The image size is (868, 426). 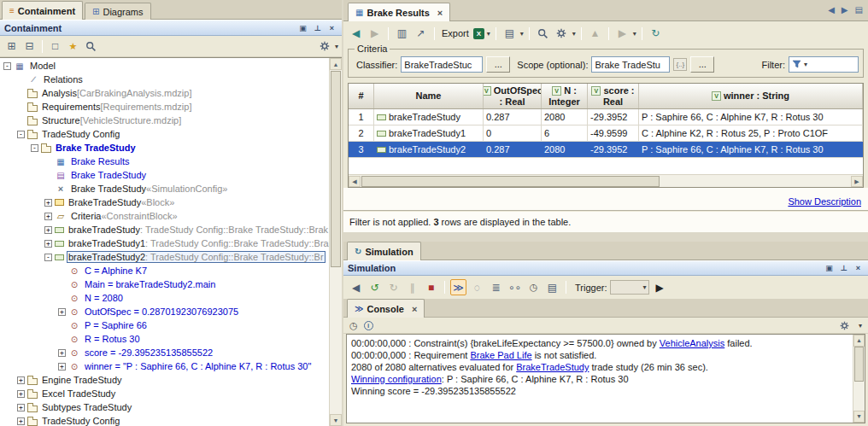 I want to click on toolbar-overflow-icon: ▶, so click(x=660, y=287).